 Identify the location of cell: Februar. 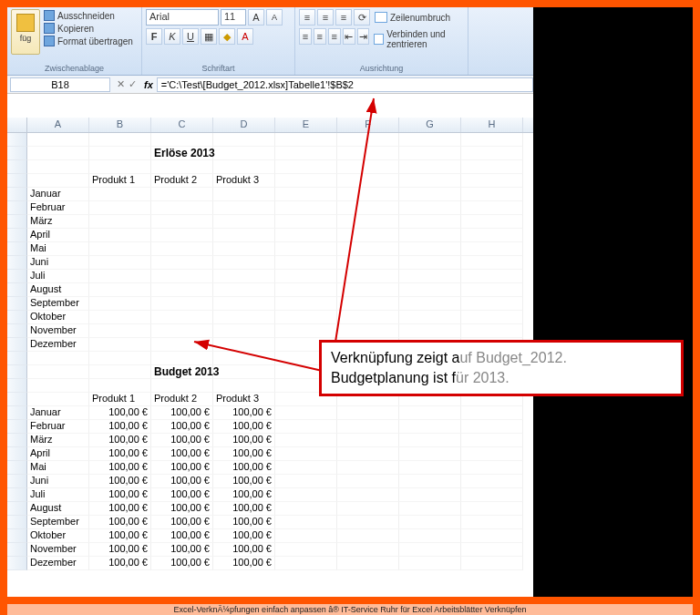
(58, 208).